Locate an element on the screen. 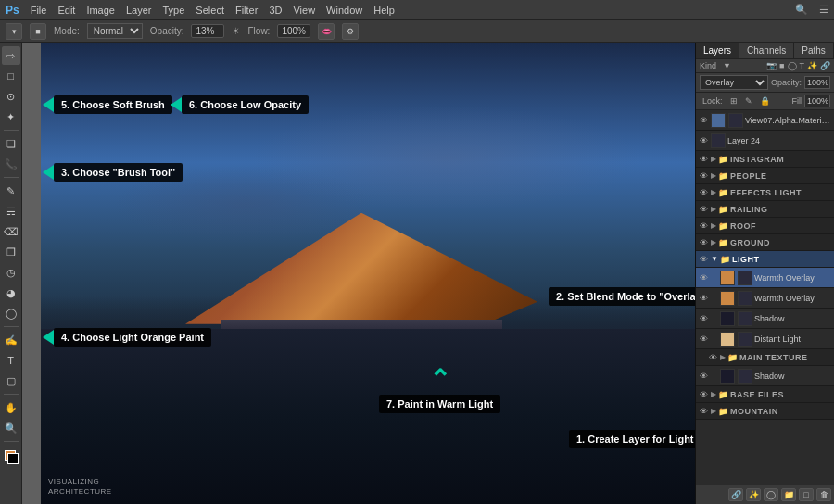 The height and width of the screenshot is (504, 834). menu-select: Select is located at coordinates (209, 10).